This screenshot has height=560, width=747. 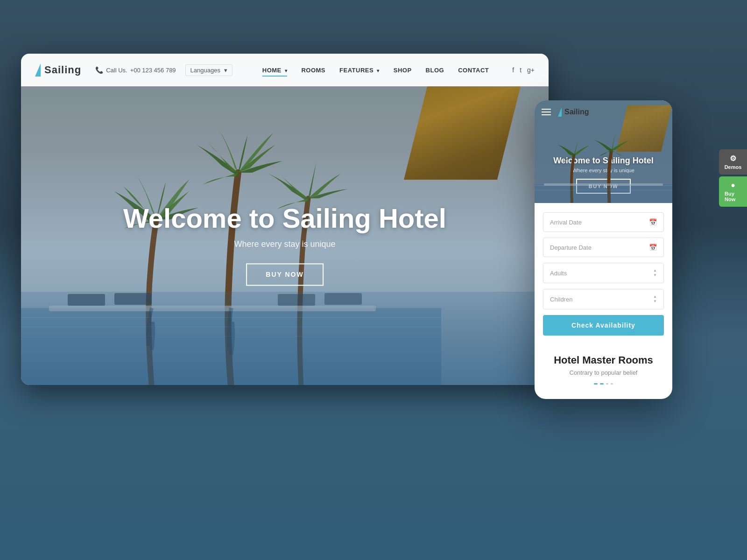 I want to click on nav-item-home: HOME ▾, so click(x=275, y=70).